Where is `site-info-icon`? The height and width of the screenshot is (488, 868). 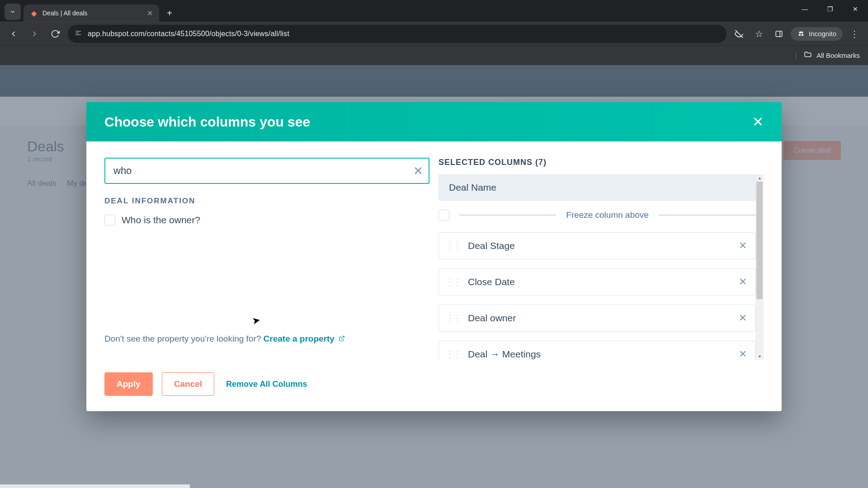
site-info-icon is located at coordinates (78, 34).